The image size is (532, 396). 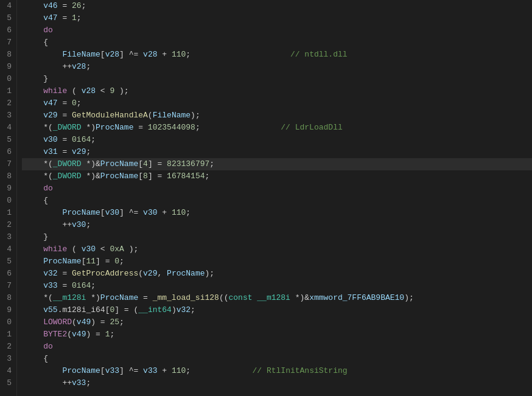 What do you see at coordinates (357, 298) in the screenshot?
I see `code-token: xmmword_7FF6AB9BAE10` at bounding box center [357, 298].